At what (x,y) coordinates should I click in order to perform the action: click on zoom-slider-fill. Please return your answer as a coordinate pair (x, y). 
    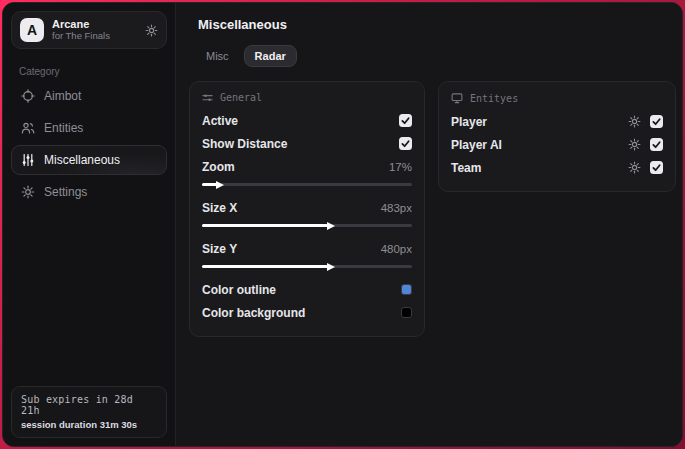
    Looking at the image, I should click on (210, 184).